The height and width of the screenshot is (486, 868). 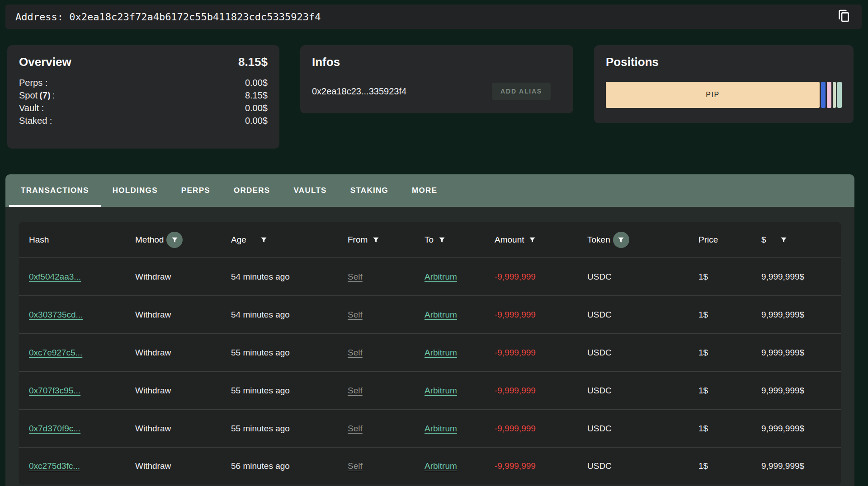 What do you see at coordinates (32, 108) in the screenshot?
I see `vault-label: Vault :` at bounding box center [32, 108].